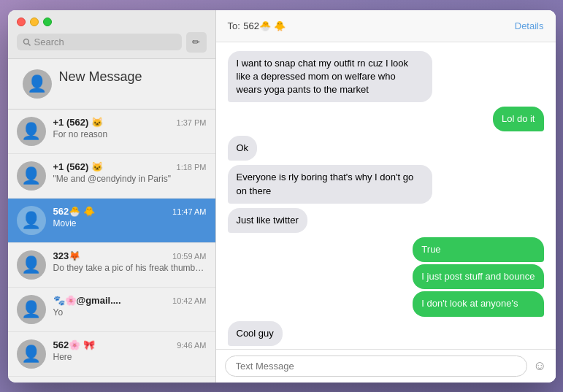  What do you see at coordinates (377, 366) in the screenshot?
I see `message-input` at bounding box center [377, 366].